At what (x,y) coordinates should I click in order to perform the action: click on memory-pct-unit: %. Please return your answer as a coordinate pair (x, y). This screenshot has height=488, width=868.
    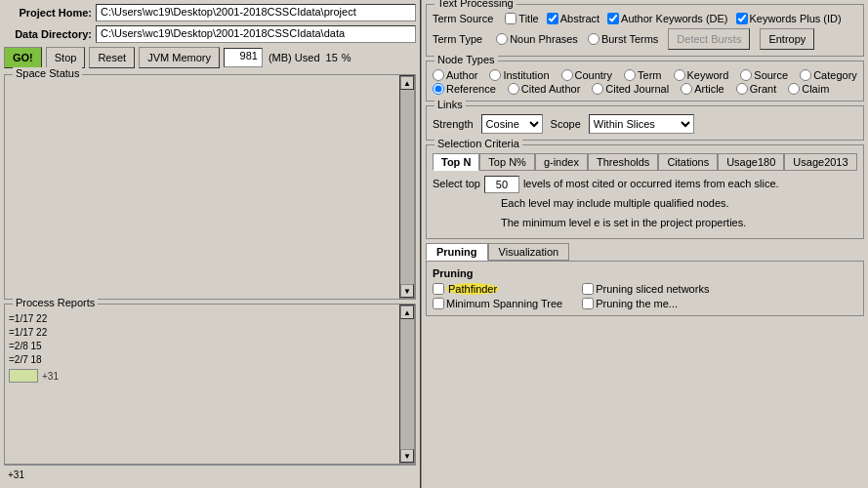
    Looking at the image, I should click on (347, 58).